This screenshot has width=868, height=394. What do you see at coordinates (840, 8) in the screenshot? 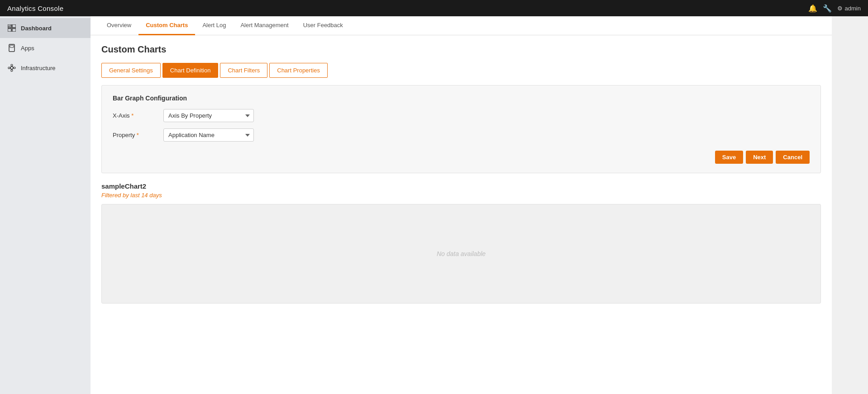
I see `gear-icon: ⚙` at bounding box center [840, 8].